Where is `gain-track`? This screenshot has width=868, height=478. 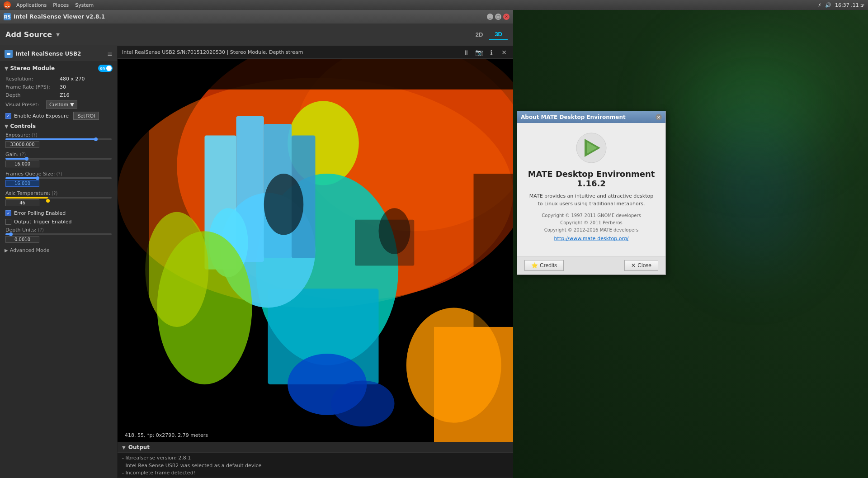
gain-track is located at coordinates (59, 159).